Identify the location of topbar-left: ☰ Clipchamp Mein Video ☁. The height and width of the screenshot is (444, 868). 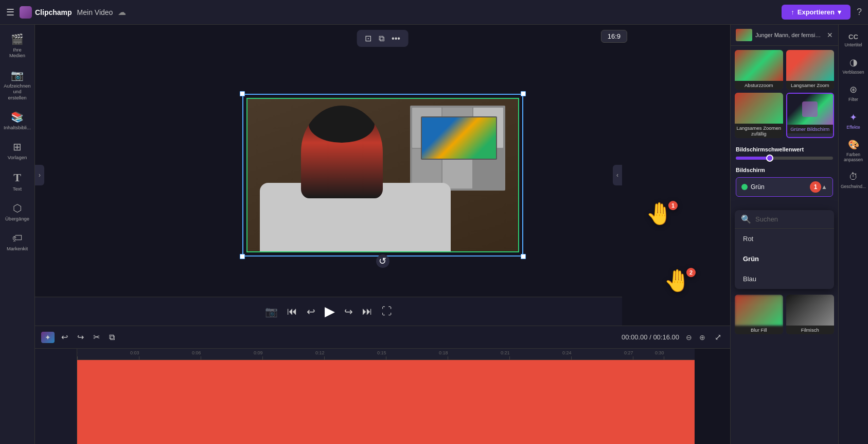
(66, 12).